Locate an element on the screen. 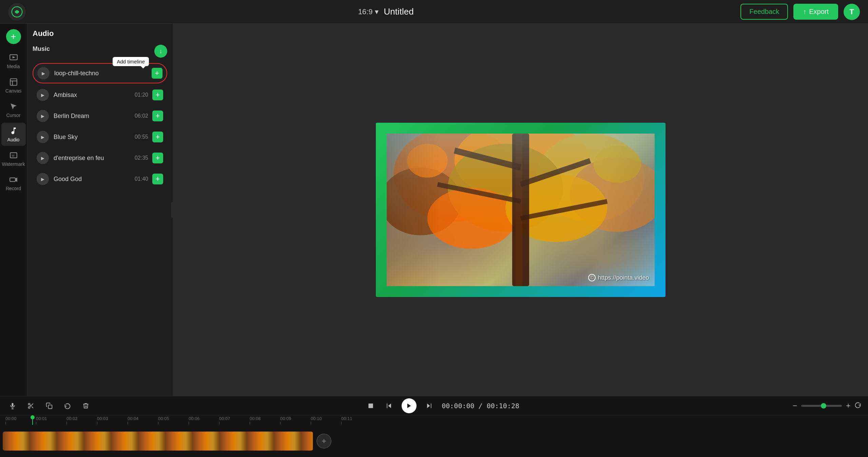 The width and height of the screenshot is (868, 457). play-pause-button is located at coordinates (409, 406).